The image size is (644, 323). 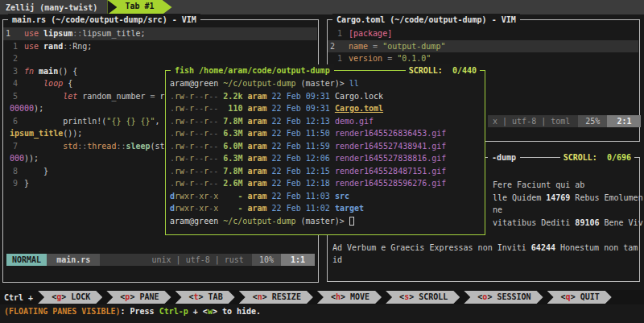 I want to click on code-line: 1use rand::Rng;, so click(x=160, y=47).